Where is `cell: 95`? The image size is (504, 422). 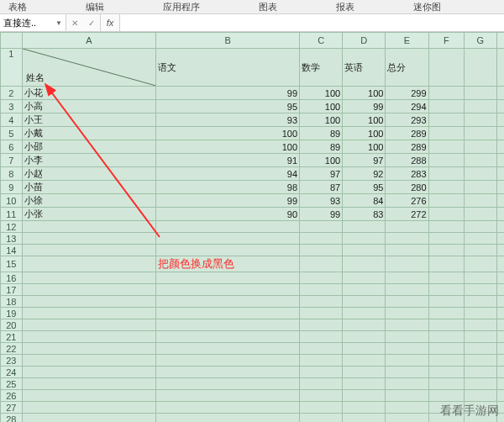 cell: 95 is located at coordinates (228, 107).